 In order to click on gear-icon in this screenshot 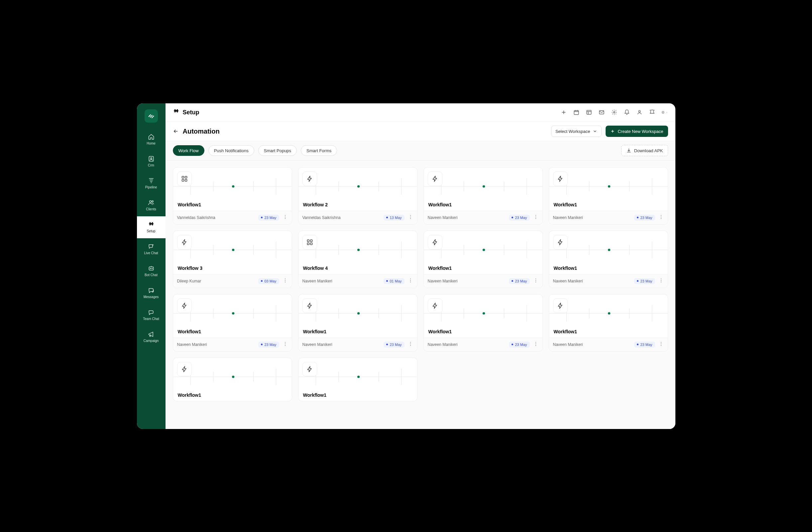, I will do `click(614, 113)`.